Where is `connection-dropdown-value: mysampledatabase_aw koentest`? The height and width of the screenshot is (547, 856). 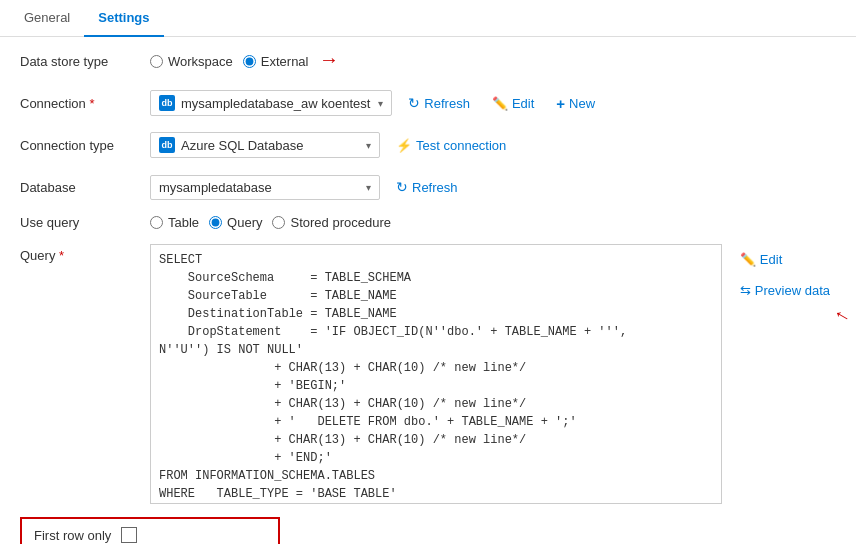
connection-dropdown-value: mysampledatabase_aw koentest is located at coordinates (276, 104).